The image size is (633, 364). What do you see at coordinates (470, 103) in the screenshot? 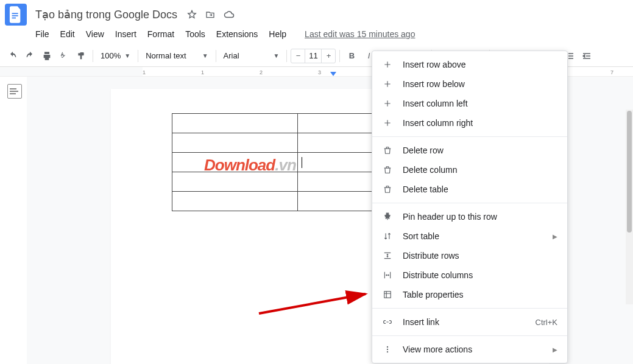
I see `ctx-insert-col-left: Insert column left` at bounding box center [470, 103].